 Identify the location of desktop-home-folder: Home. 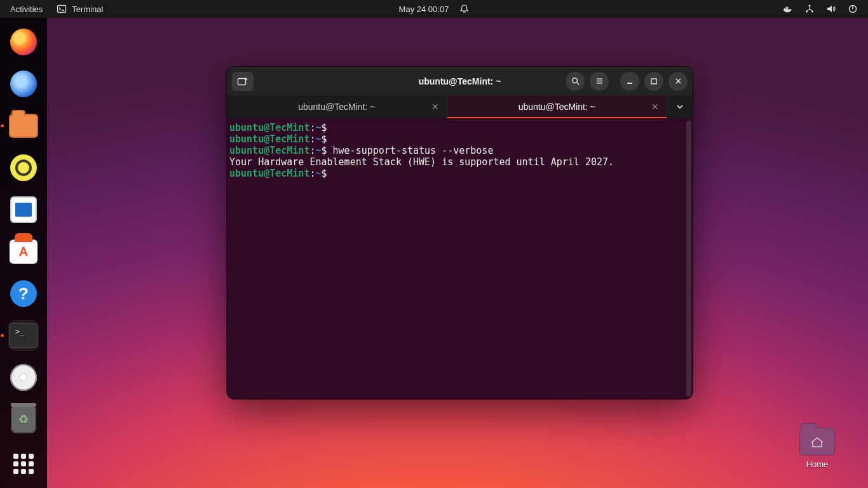
(817, 449).